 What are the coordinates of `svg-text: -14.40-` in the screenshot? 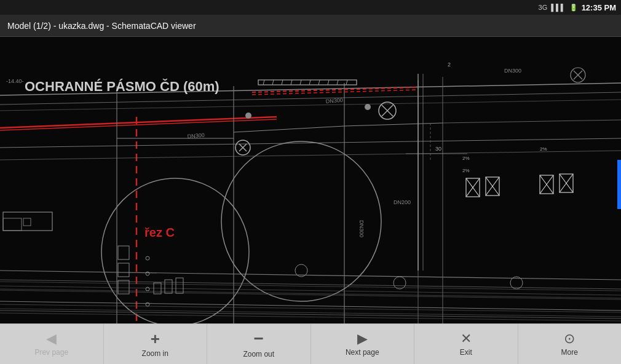 It's located at (15, 81).